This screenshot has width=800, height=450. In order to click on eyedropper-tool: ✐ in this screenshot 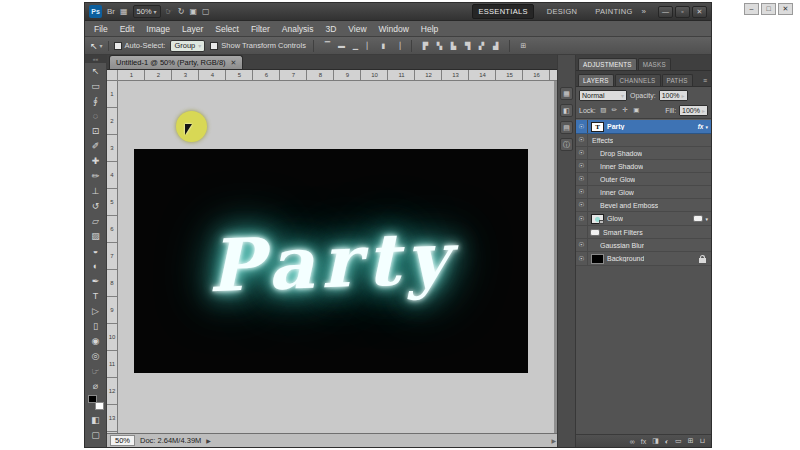, I will do `click(96, 146)`.